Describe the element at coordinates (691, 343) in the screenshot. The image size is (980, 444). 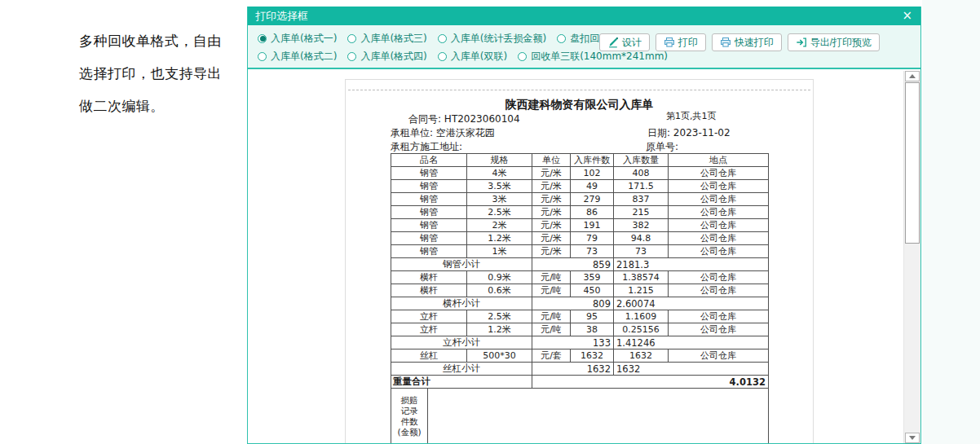
I see `subtotal-quantity: 1.41246` at that location.